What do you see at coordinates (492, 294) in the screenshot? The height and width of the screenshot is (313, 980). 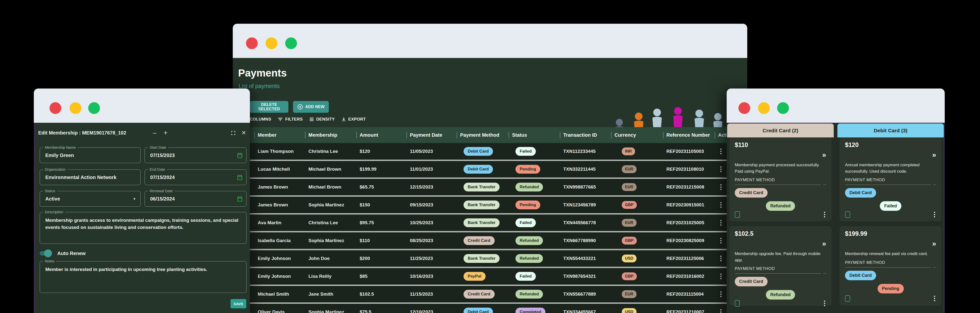 I see `table-row: Michael SmithJane Smith$102.511/15/2023C…` at bounding box center [492, 294].